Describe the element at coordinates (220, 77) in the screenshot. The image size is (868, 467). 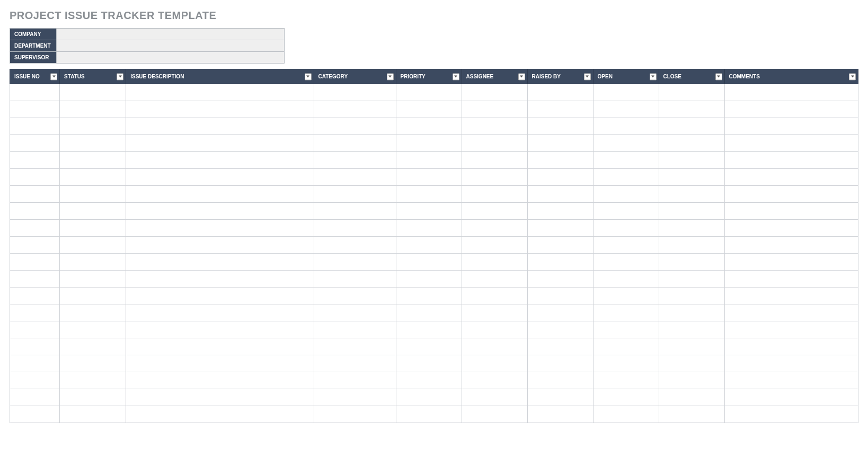
I see `col-header-description: ISSUE DESCRIPTION` at that location.